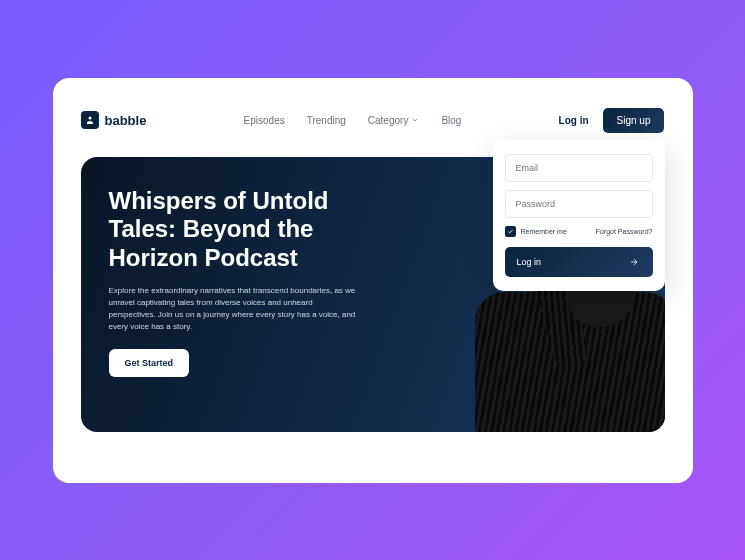 The image size is (745, 560). What do you see at coordinates (394, 120) in the screenshot?
I see `nav-category: Category` at bounding box center [394, 120].